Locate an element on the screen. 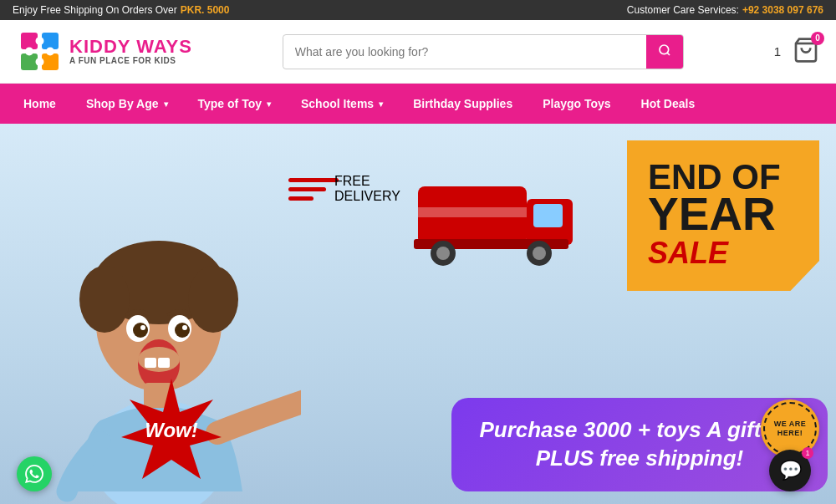  delivery-truck is located at coordinates (493, 217).